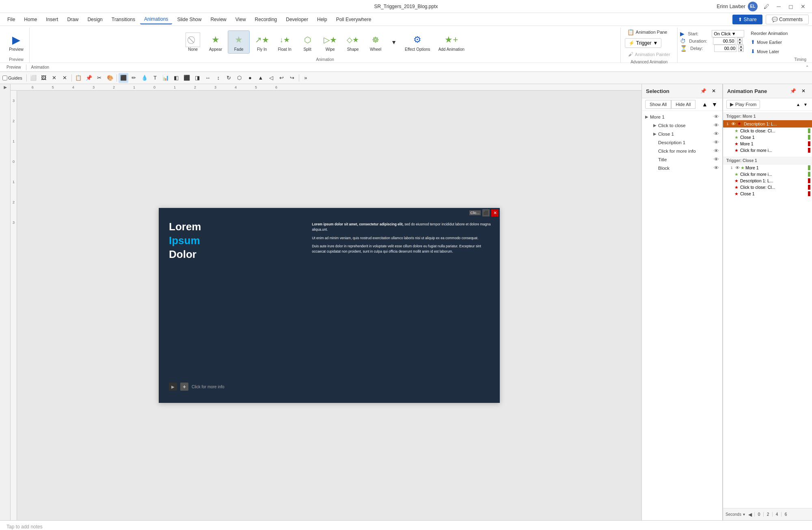 This screenshot has width=812, height=530. Describe the element at coordinates (54, 78) in the screenshot. I see `tb-btn-3: ✕` at that location.